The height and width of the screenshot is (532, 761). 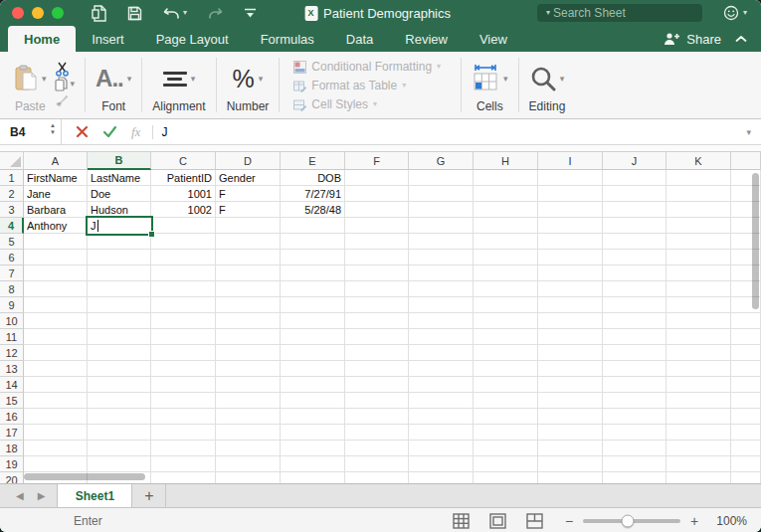 I want to click on font-caret-icon: ▾, so click(x=129, y=80).